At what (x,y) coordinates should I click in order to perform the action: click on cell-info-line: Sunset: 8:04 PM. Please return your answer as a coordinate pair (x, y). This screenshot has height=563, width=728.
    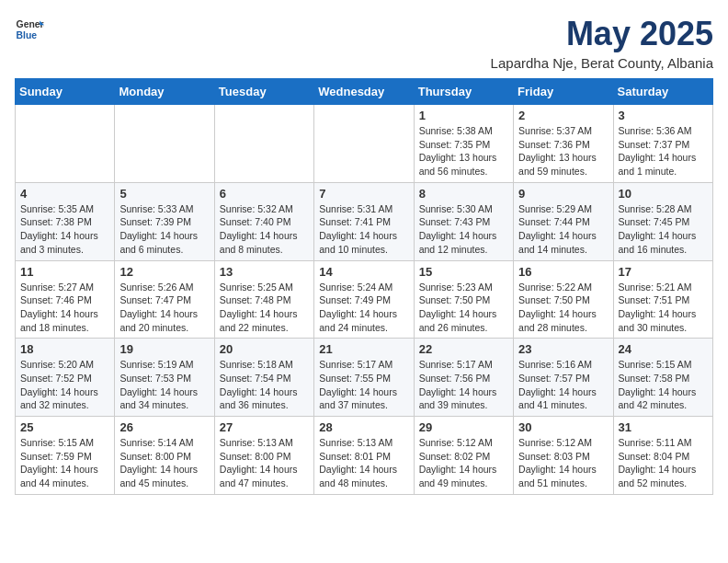
    Looking at the image, I should click on (664, 456).